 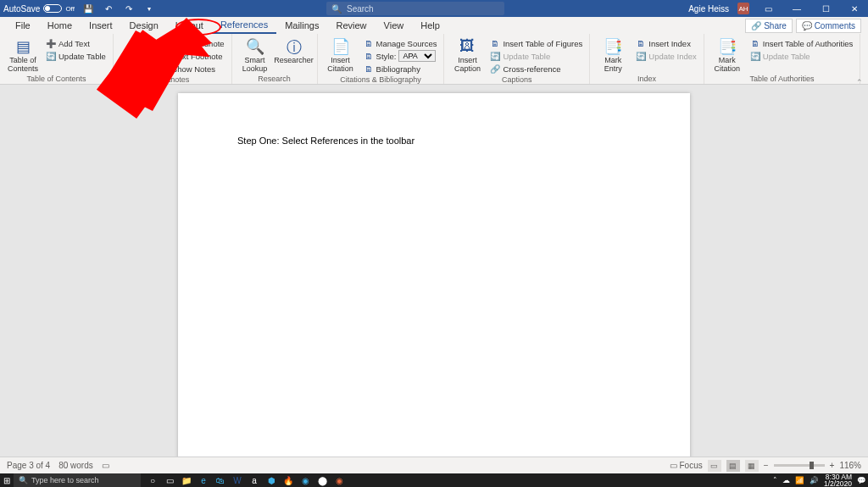 I want to click on mark-citation-button: 📑Mark Citation, so click(x=727, y=54).